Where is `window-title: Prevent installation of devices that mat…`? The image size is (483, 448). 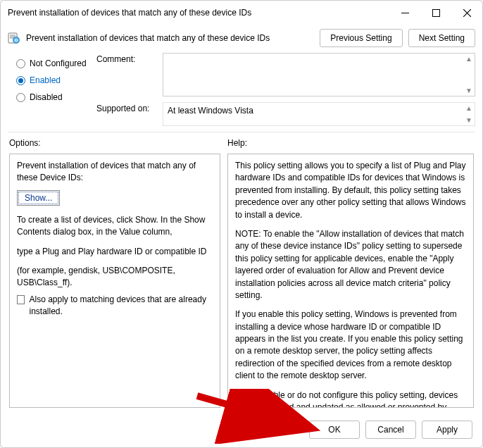
window-title: Prevent installation of devices that mat… is located at coordinates (199, 13).